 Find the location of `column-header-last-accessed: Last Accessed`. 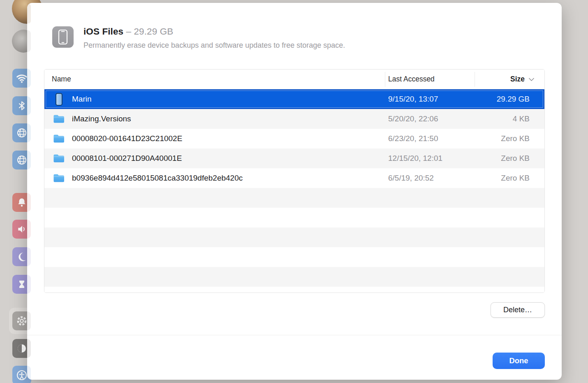

column-header-last-accessed: Last Accessed is located at coordinates (429, 79).